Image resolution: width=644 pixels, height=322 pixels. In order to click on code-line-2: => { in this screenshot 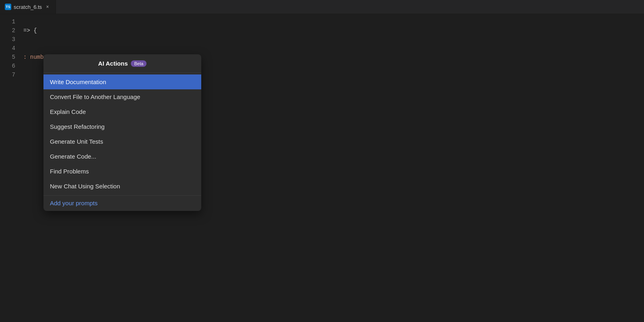, I will do `click(332, 31)`.